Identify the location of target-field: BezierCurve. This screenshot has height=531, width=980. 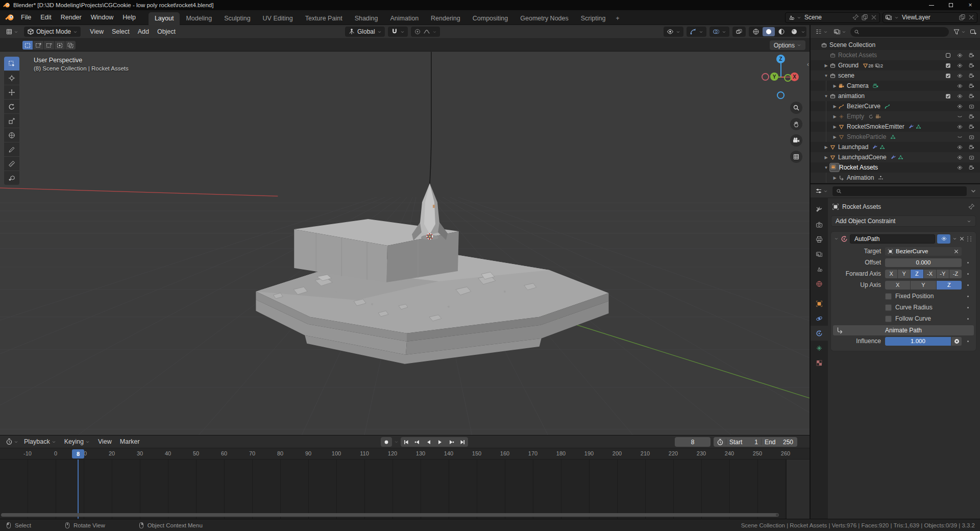
(923, 251).